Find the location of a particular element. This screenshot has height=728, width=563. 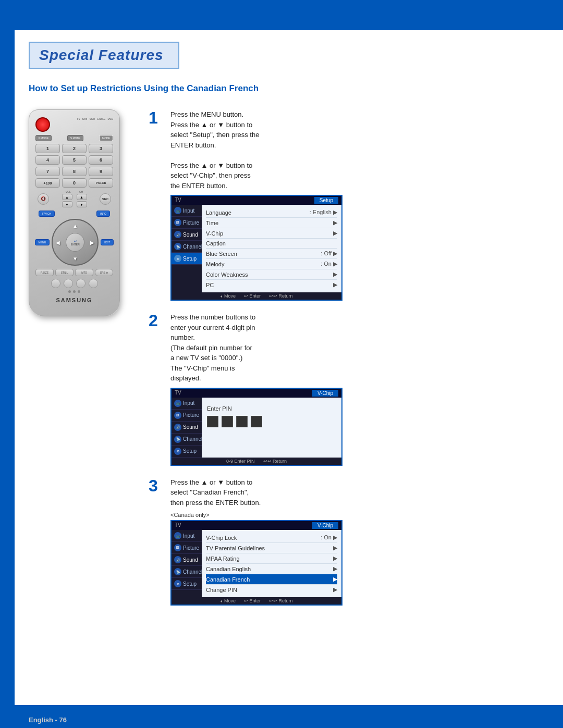

num-2: 2 is located at coordinates (74, 149).